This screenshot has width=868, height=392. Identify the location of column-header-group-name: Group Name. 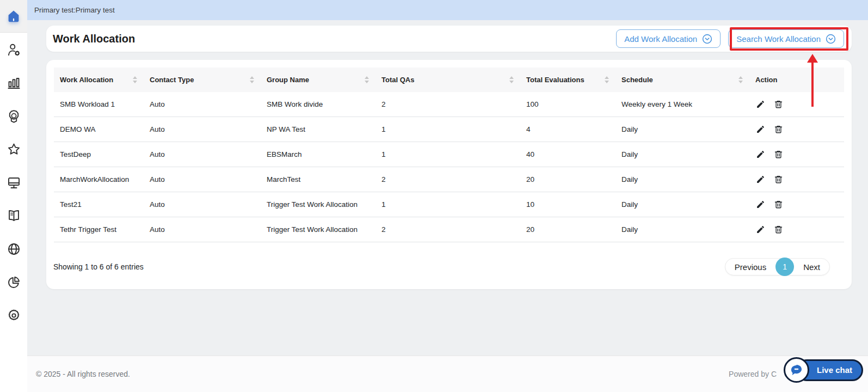
(288, 79).